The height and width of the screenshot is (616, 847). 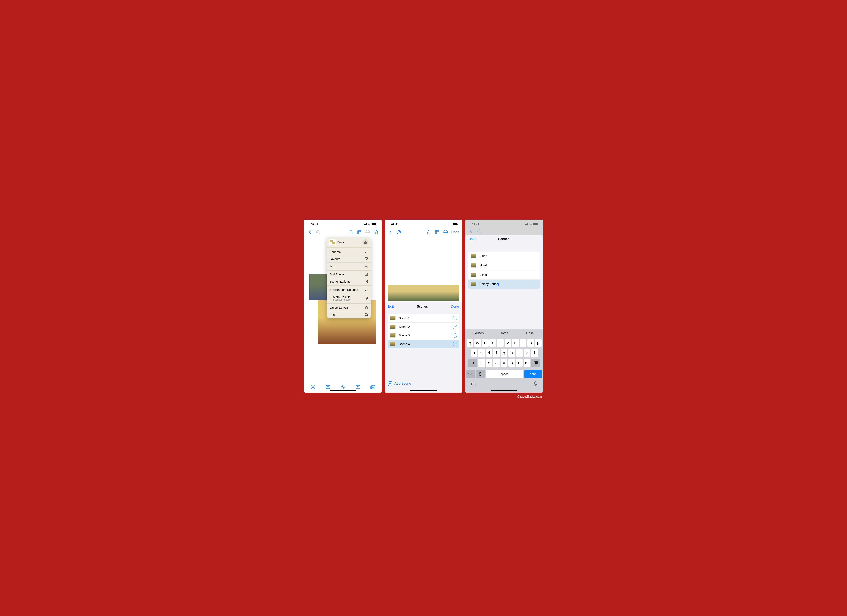 I want to click on key-v: v, so click(x=504, y=363).